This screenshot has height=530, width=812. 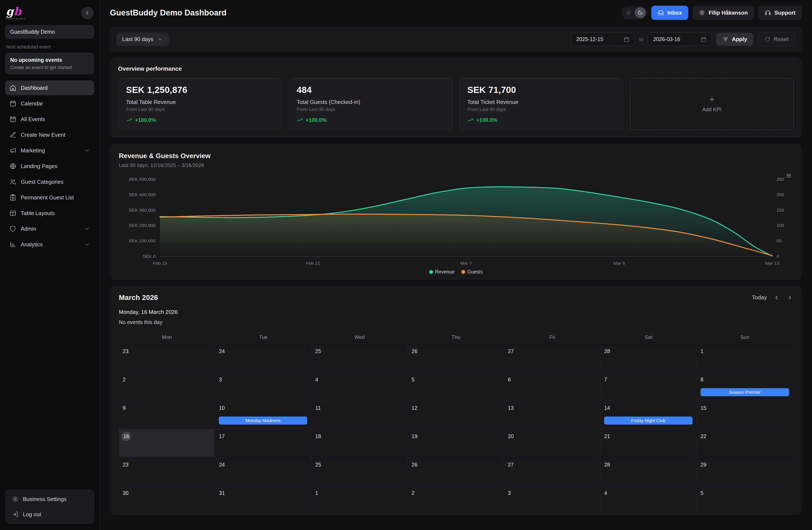 What do you see at coordinates (552, 443) in the screenshot?
I see `calendar-day-cell: 20` at bounding box center [552, 443].